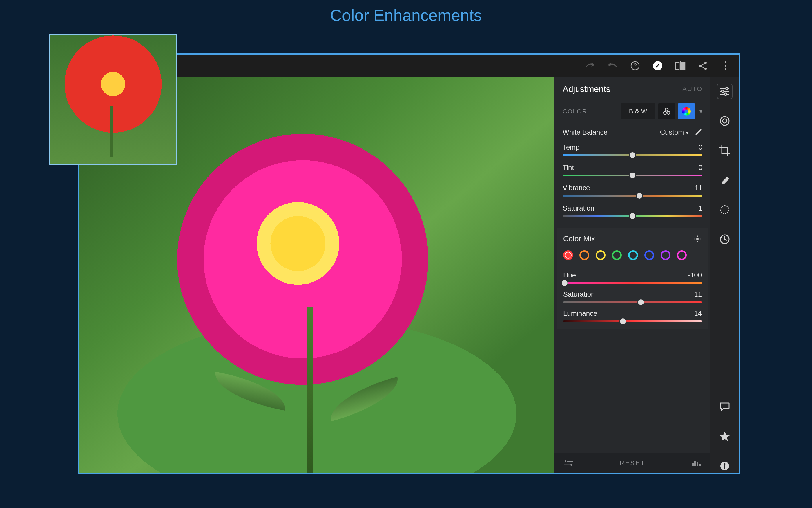  Describe the element at coordinates (633, 463) in the screenshot. I see `reset-button: RESET` at that location.